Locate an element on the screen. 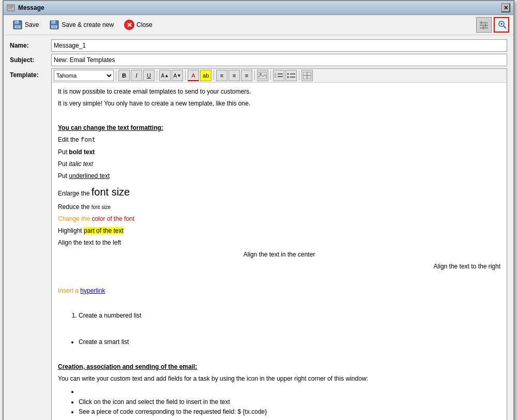 Image resolution: width=517 pixels, height=420 pixels. template-label: Template: is located at coordinates (31, 73).